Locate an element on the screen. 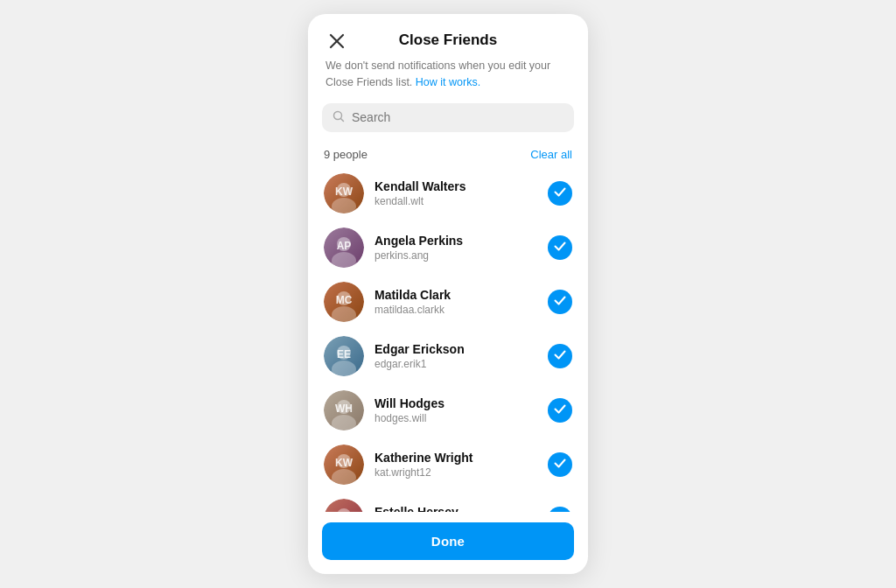 This screenshot has width=896, height=588. friend-info: Matilda Clark matildaa.clarkk is located at coordinates (456, 302).